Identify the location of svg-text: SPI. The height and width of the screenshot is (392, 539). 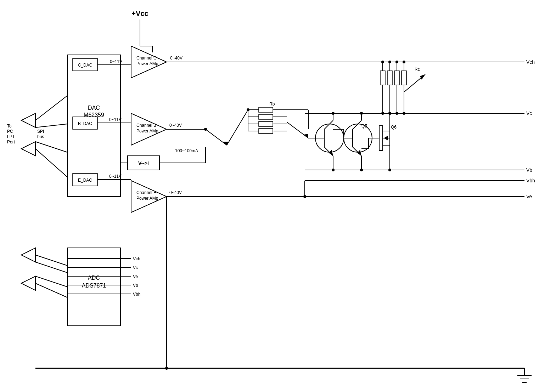
(40, 131).